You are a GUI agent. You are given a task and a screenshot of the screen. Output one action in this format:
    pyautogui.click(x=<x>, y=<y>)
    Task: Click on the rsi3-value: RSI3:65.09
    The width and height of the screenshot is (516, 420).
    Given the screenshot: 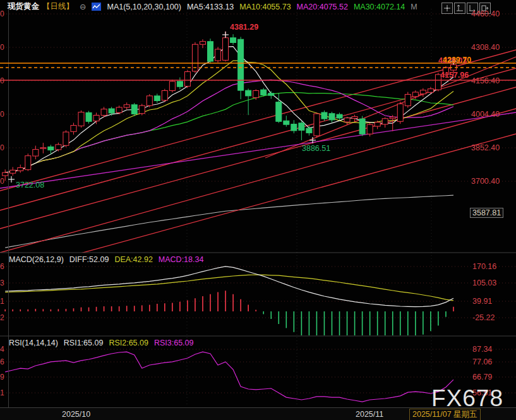 What is the action you would take?
    pyautogui.click(x=174, y=343)
    